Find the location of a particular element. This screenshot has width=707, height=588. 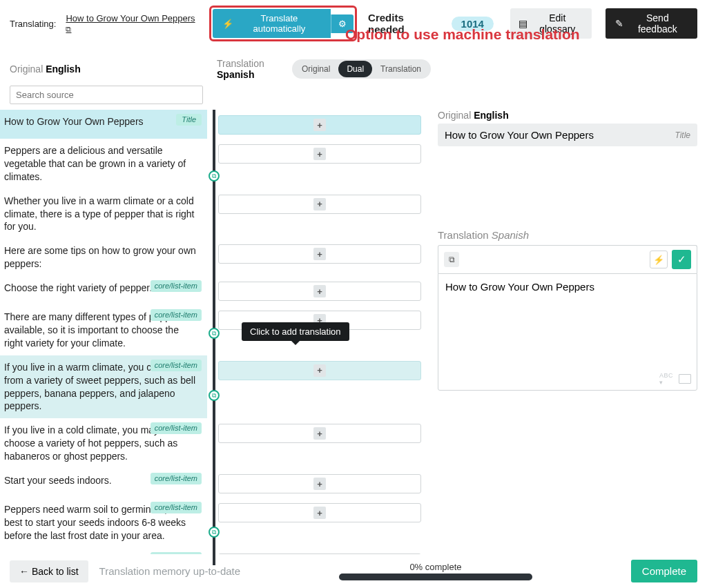

copy-source-button: ⧉ is located at coordinates (452, 259).